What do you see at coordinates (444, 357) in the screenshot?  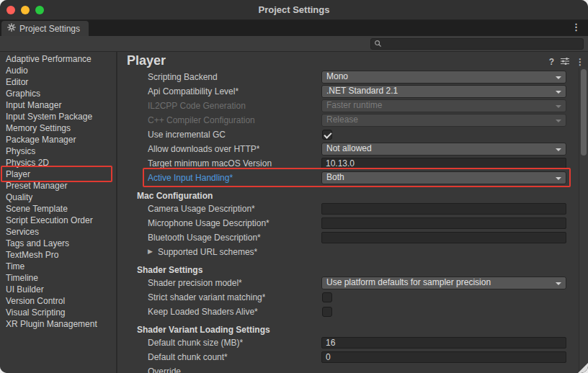 I see `default-chunk-count-field` at bounding box center [444, 357].